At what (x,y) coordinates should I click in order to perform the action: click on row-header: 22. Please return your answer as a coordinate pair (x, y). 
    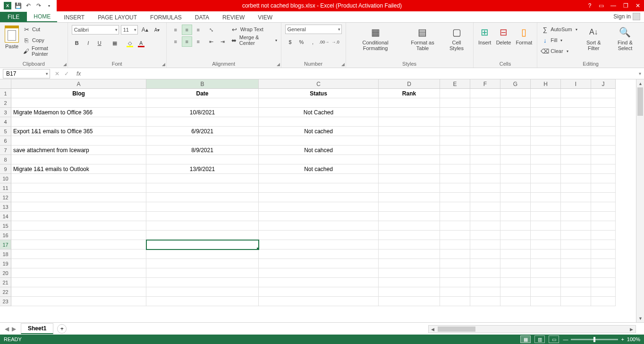
    Looking at the image, I should click on (6, 292).